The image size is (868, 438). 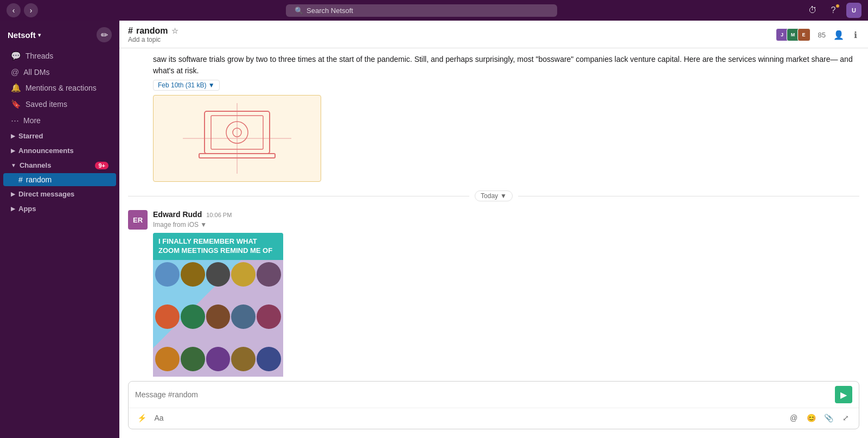 What do you see at coordinates (784, 215) in the screenshot?
I see `emoji-reaction-button-2: 😊` at bounding box center [784, 215].